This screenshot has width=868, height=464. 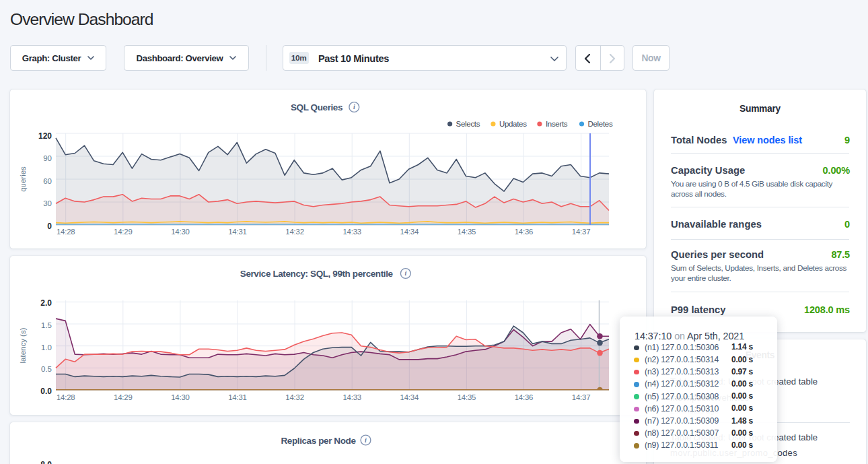 I want to click on svg-text: 120, so click(x=45, y=136).